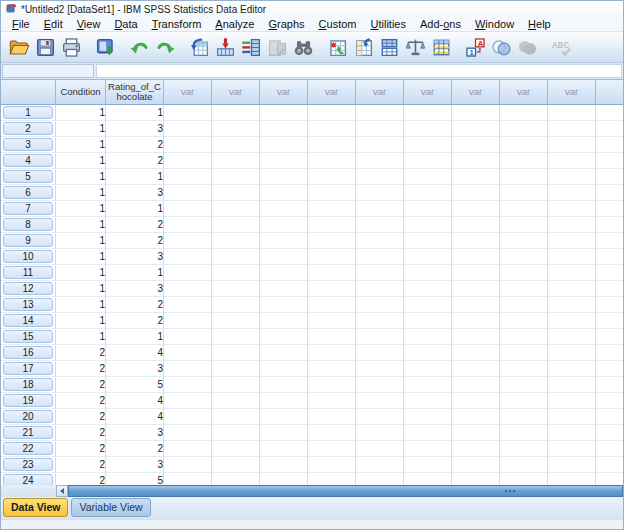  I want to click on cell-condition-9: 1, so click(81, 241).